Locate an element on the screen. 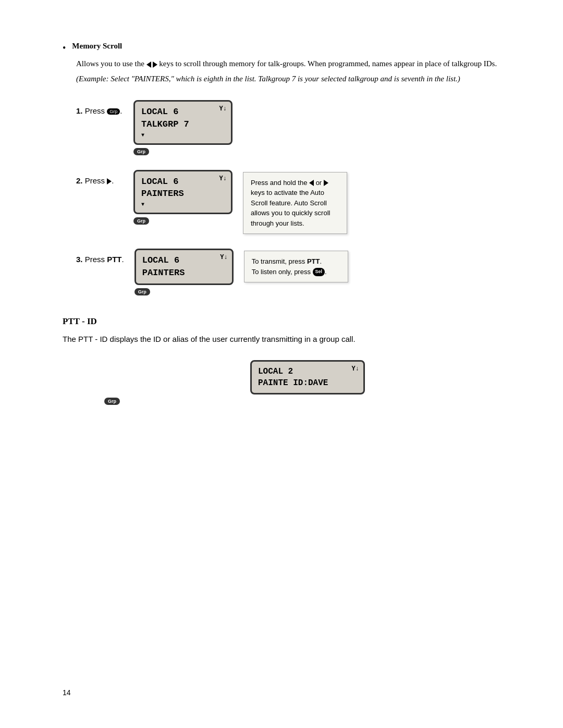  step-3-label: 3. Press PTT. is located at coordinates (100, 256).